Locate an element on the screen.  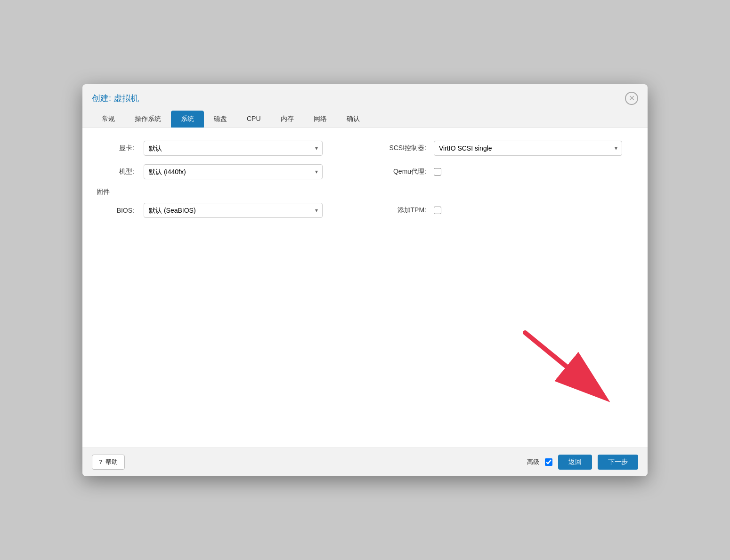
footer-left: ? 帮助 is located at coordinates (108, 462).